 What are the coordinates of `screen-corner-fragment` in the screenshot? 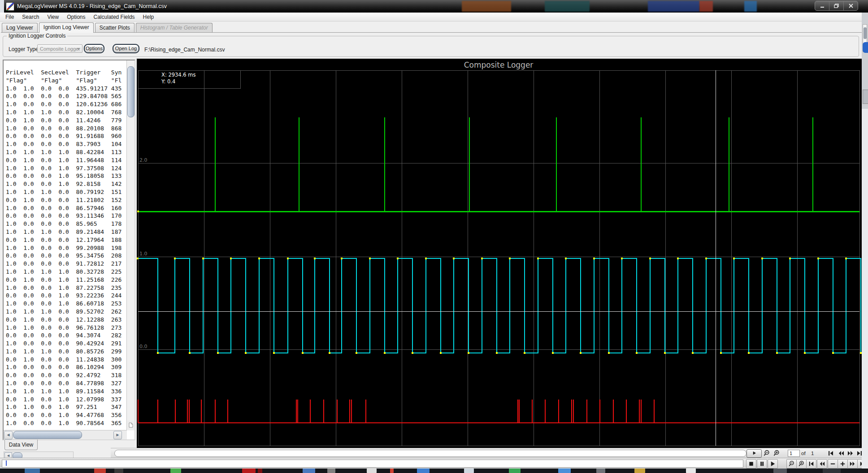 It's located at (2, 6).